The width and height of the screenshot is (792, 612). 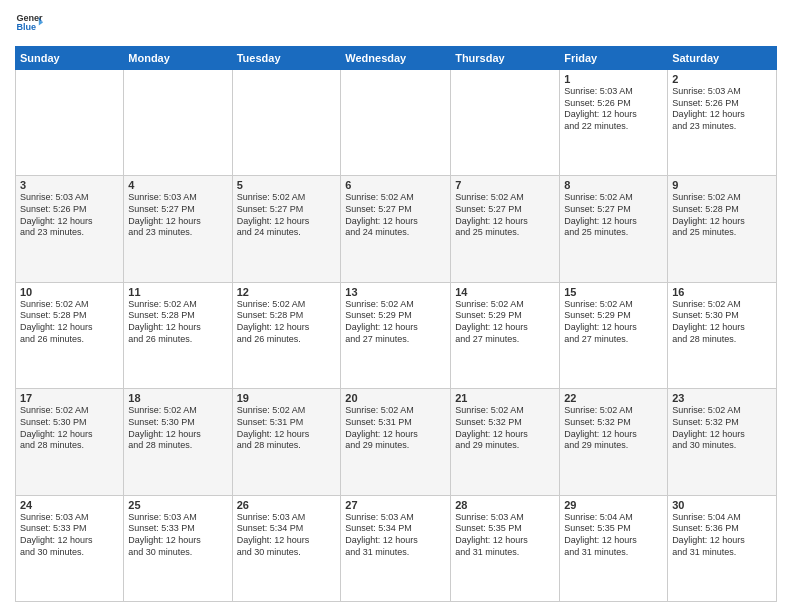 What do you see at coordinates (722, 58) in the screenshot?
I see `header-saturday: Saturday` at bounding box center [722, 58].